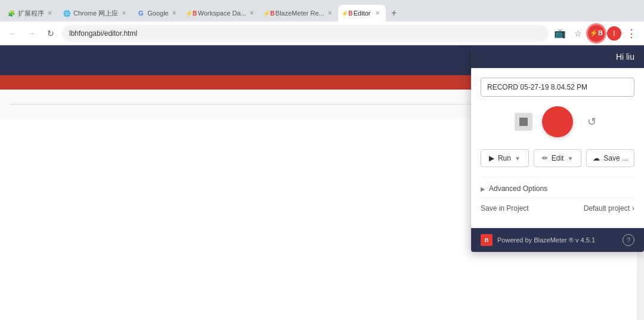 Image resolution: width=644 pixels, height=320 pixels. Describe the element at coordinates (558, 148) in the screenshot. I see `popup-body: ↺ ▶ Run ▼ ✏ Edit ▼ ☁` at that location.